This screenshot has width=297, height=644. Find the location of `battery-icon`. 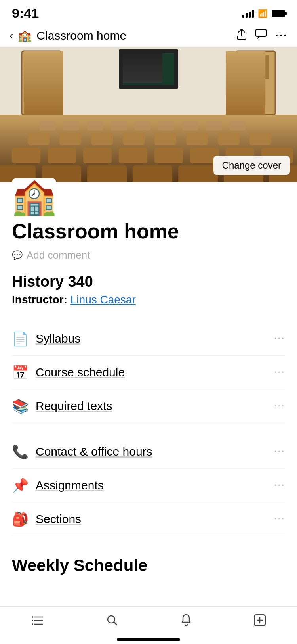

battery-icon is located at coordinates (278, 13).